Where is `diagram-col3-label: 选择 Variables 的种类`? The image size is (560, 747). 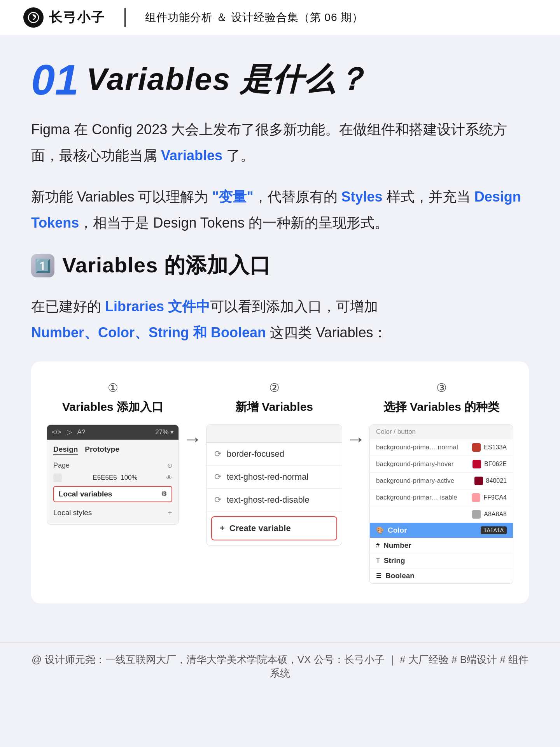
diagram-col3-label: 选择 Variables 的种类 is located at coordinates (441, 407).